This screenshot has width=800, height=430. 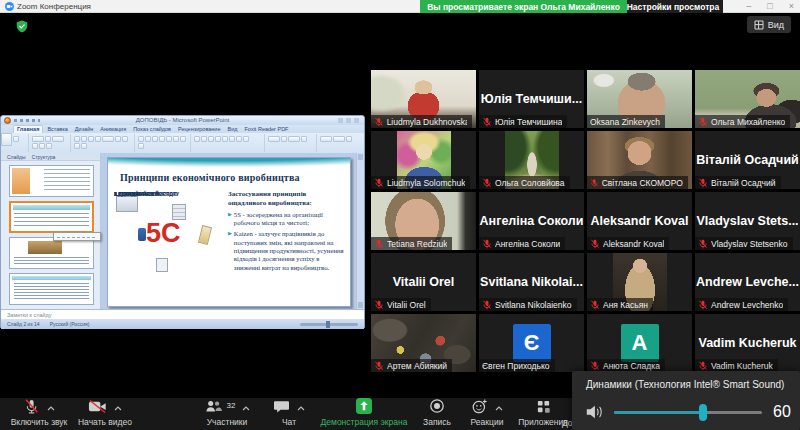 What do you see at coordinates (227, 414) in the screenshot?
I see `participants-button: 32 Участники` at bounding box center [227, 414].